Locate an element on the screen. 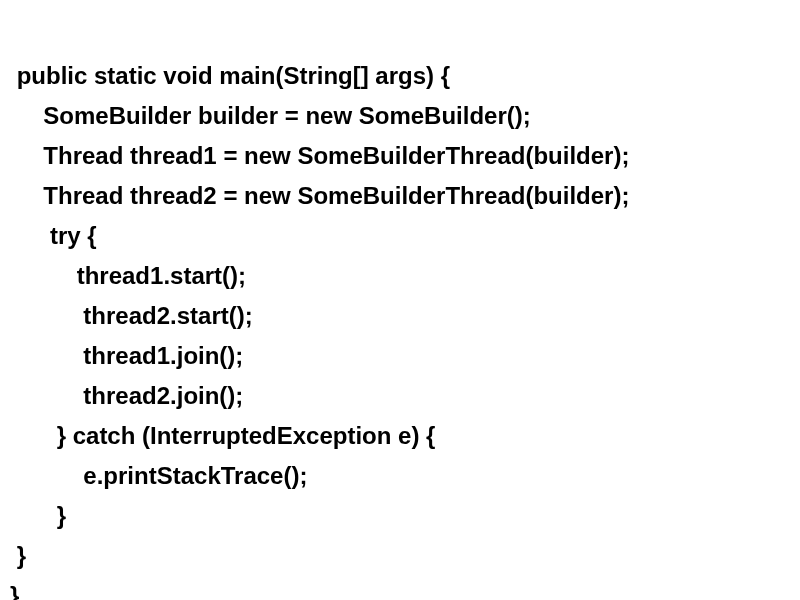  code-line: thread1.join(); is located at coordinates (126, 356).